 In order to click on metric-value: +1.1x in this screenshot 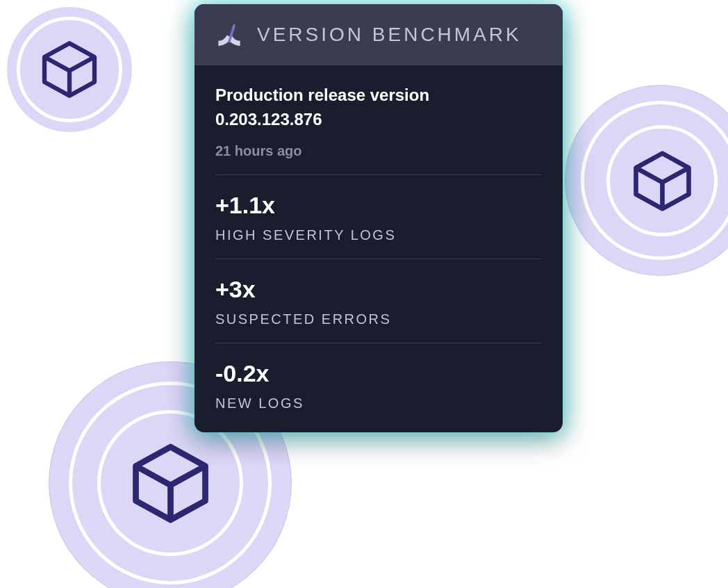, I will do `click(379, 206)`.